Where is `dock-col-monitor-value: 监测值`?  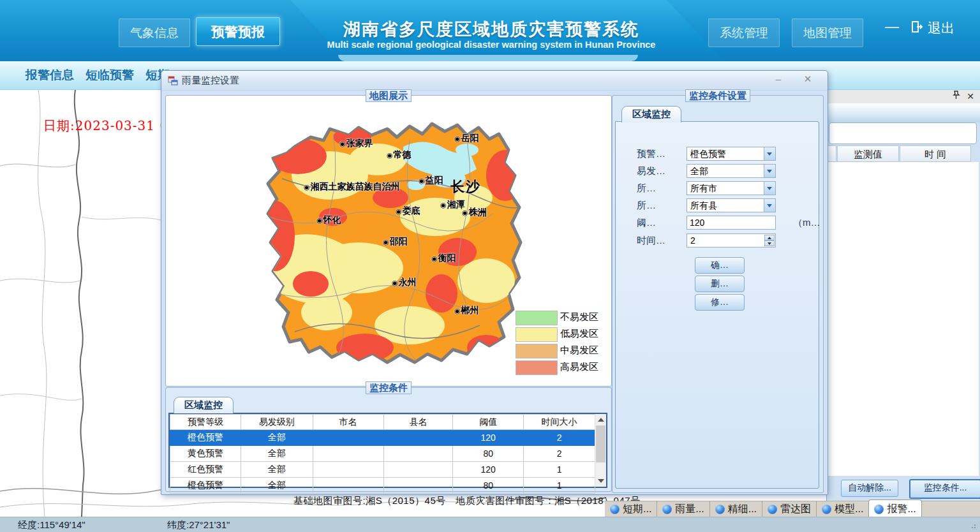 dock-col-monitor-value: 监测值 is located at coordinates (868, 154).